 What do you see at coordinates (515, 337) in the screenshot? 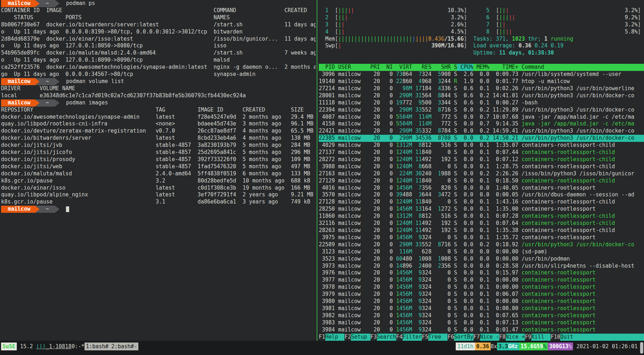
I see `fn-button-nice: Nice +` at bounding box center [515, 337].